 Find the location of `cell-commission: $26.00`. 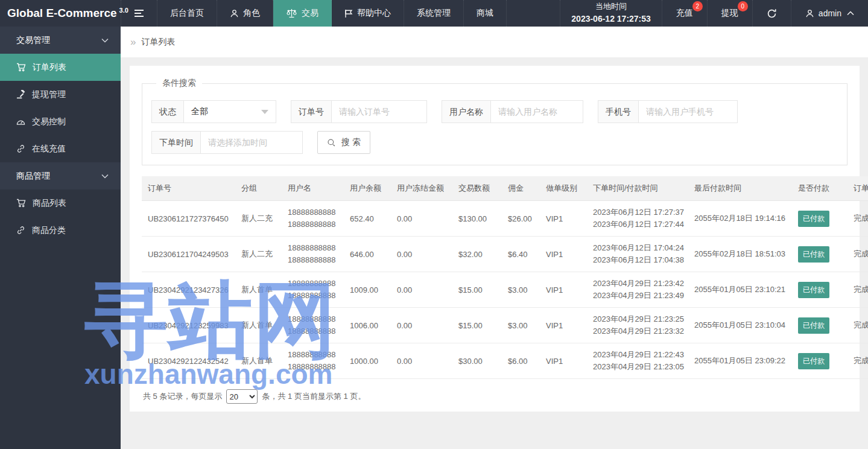

cell-commission: $26.00 is located at coordinates (521, 218).